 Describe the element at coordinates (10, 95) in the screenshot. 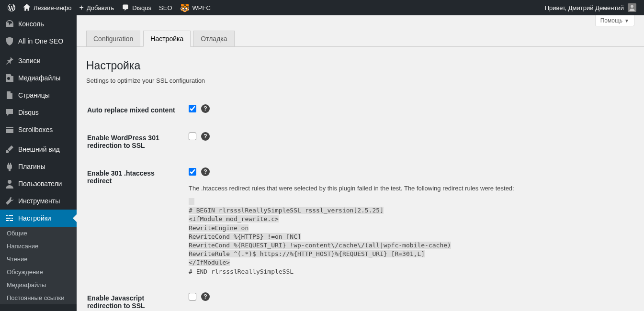

I see `page-icon` at that location.